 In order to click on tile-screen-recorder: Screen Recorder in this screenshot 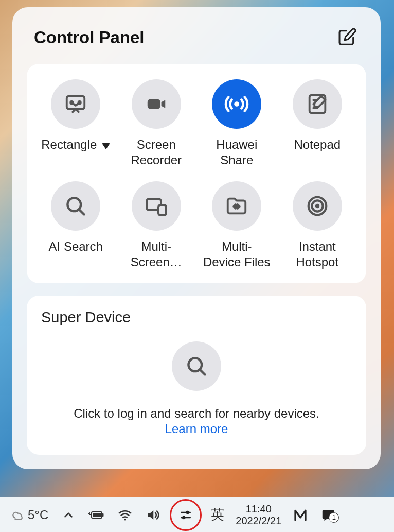, I will do `click(156, 124)`.